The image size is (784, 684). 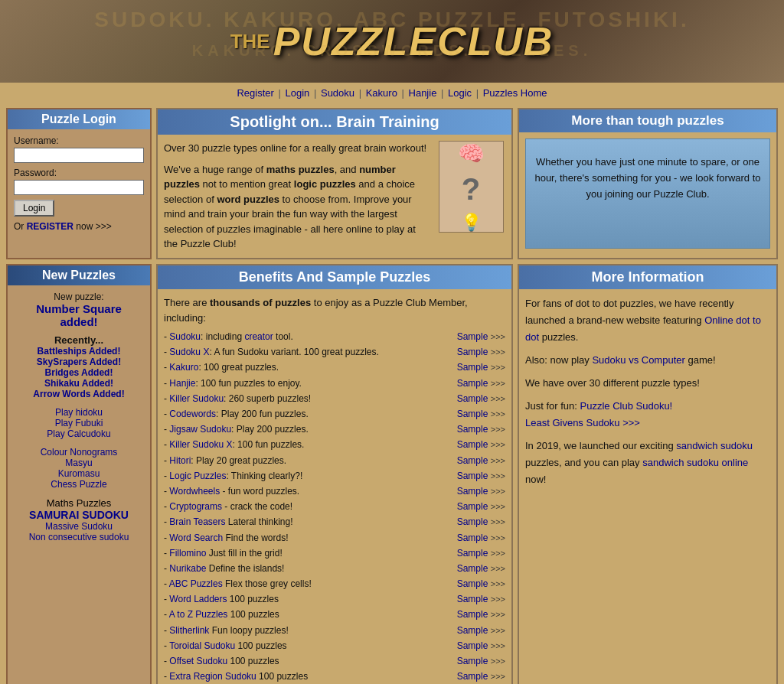 I want to click on cryptograms-link: Cryptograms, so click(x=196, y=506).